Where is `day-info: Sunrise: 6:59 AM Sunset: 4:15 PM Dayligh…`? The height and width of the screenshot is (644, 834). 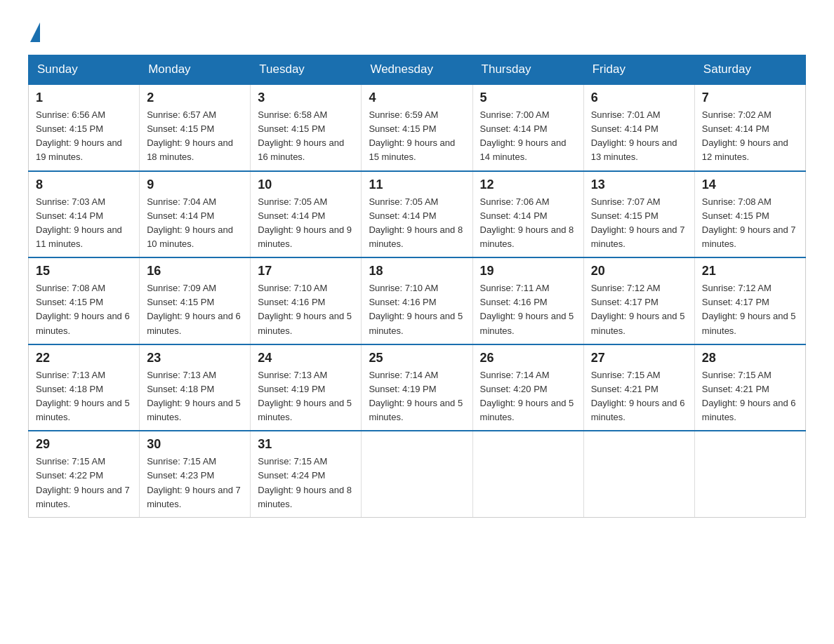
day-info: Sunrise: 6:59 AM Sunset: 4:15 PM Dayligh… is located at coordinates (417, 136).